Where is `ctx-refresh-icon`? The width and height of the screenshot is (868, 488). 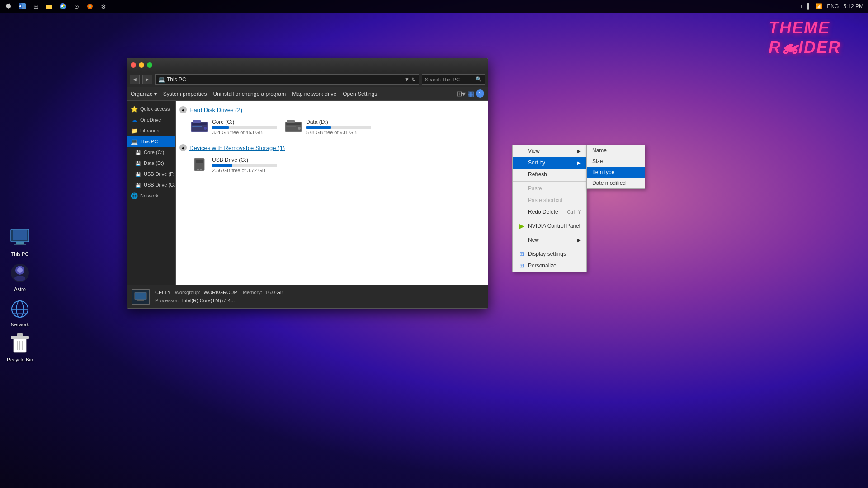
ctx-refresh-icon is located at coordinates (522, 174).